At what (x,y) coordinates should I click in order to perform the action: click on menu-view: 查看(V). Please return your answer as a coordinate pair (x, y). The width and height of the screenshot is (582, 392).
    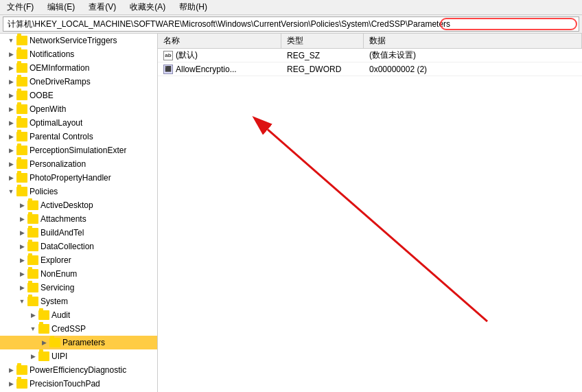
    Looking at the image, I should click on (102, 7).